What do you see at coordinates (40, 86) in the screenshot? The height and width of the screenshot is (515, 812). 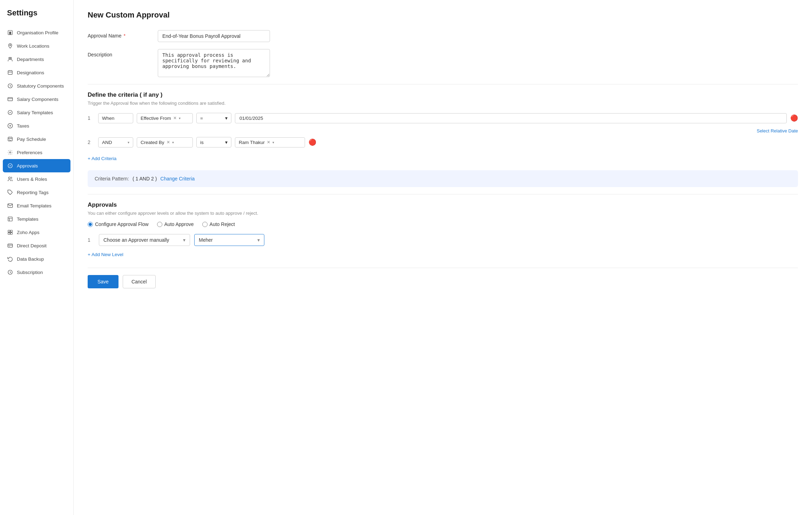 I see `sidebar-item-label: Statutory Components` at bounding box center [40, 86].